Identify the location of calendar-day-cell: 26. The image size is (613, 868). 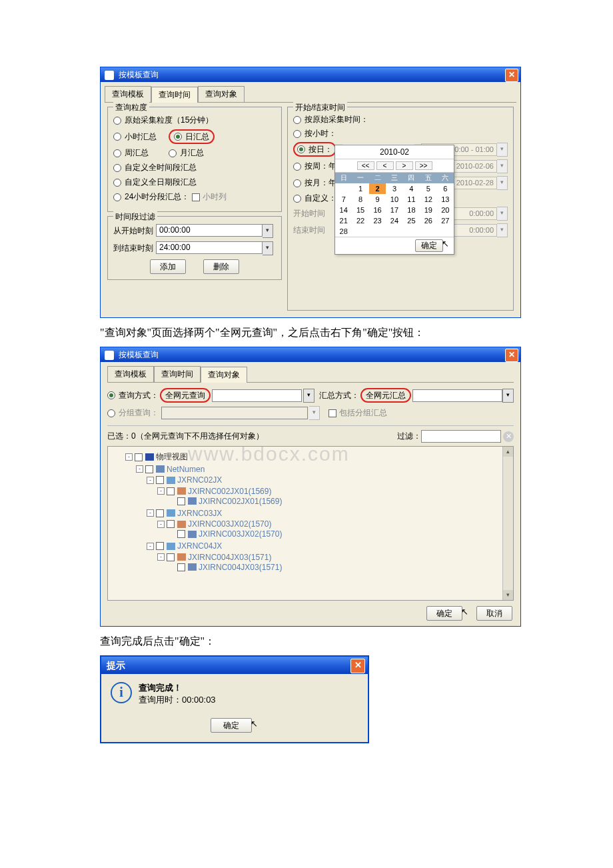
(428, 221).